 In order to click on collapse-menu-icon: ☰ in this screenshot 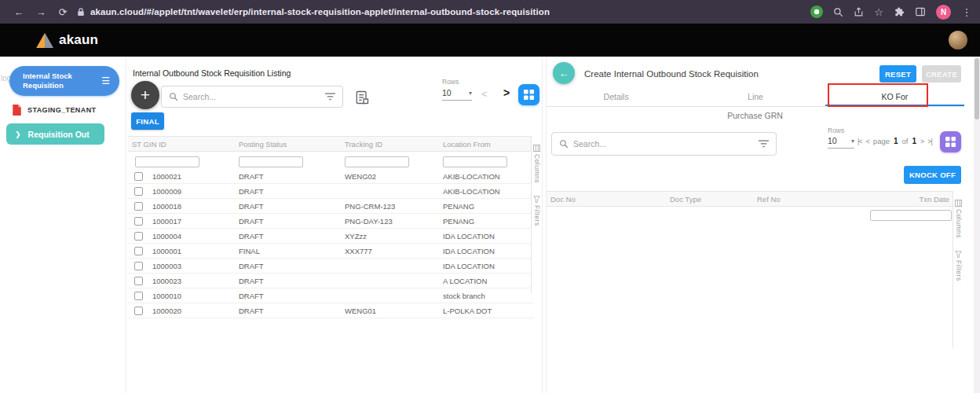, I will do `click(105, 81)`.